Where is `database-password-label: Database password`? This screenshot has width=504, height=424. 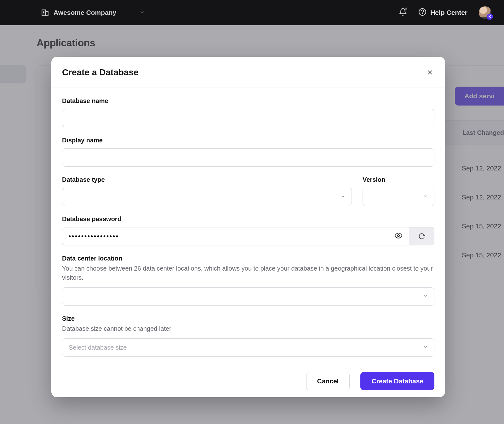 database-password-label: Database password is located at coordinates (248, 219).